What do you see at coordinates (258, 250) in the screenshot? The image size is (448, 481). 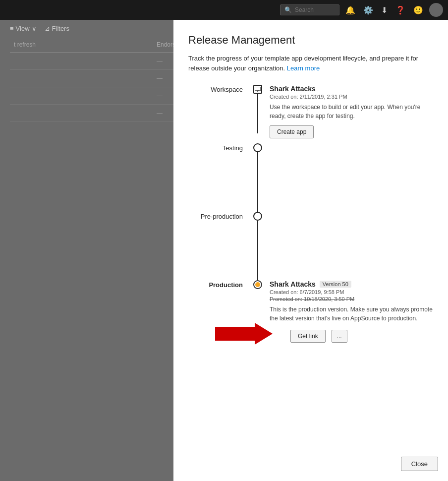 I see `preproduction-line` at bounding box center [258, 250].